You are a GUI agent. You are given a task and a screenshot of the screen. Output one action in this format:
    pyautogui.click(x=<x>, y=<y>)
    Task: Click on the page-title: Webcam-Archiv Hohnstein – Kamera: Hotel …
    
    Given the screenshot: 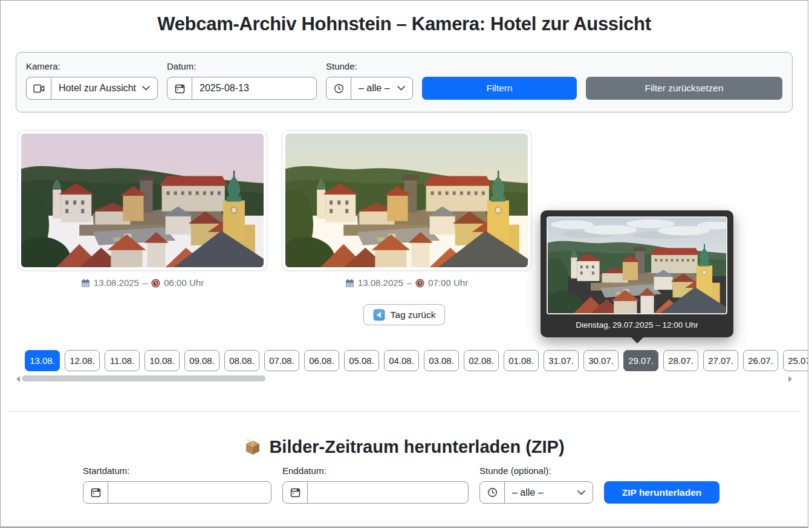 What is the action you would take?
    pyautogui.click(x=404, y=24)
    